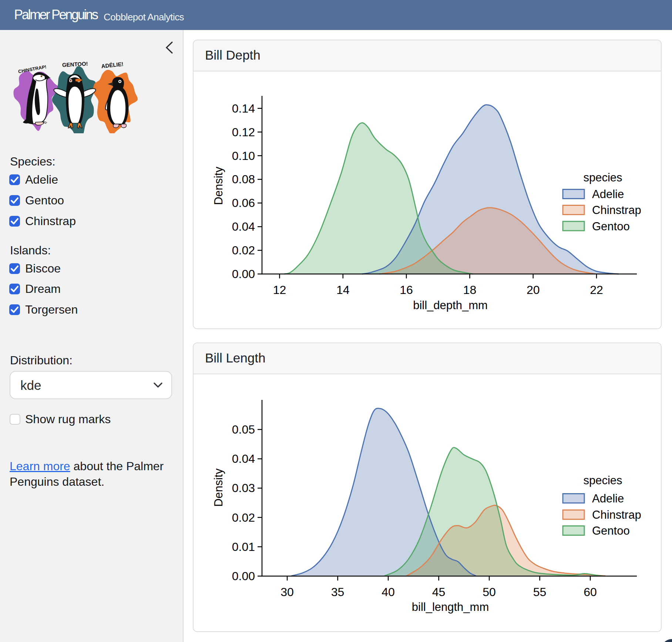 The image size is (672, 642). What do you see at coordinates (75, 64) in the screenshot?
I see `svg-text: GENTOO!` at bounding box center [75, 64].